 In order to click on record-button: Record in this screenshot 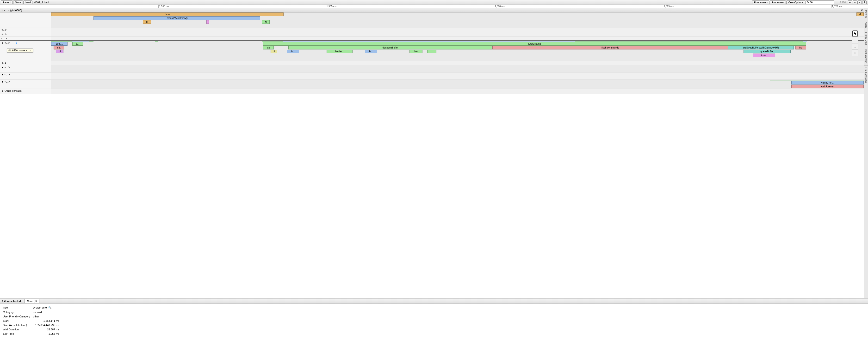, I will do `click(7, 2)`.